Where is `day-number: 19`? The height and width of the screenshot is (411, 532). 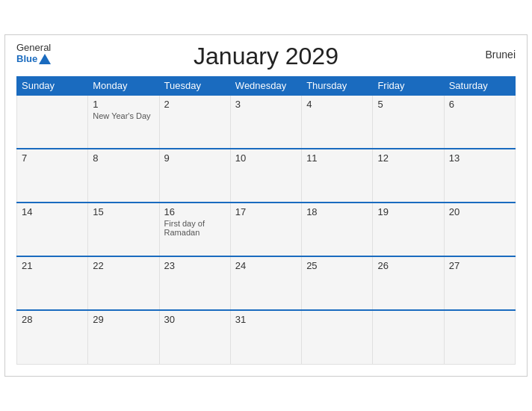
day-number: 19 is located at coordinates (408, 212).